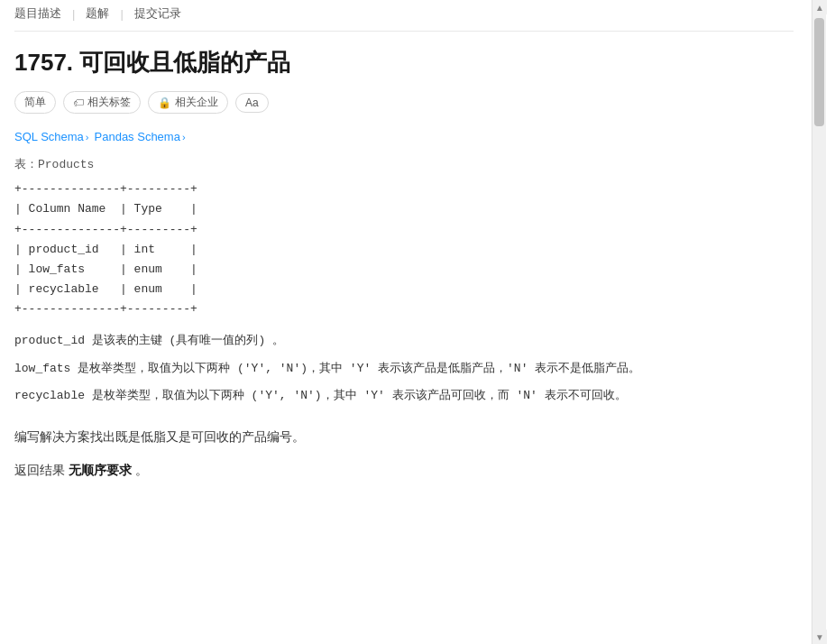 The image size is (835, 644). What do you see at coordinates (252, 103) in the screenshot?
I see `font-toggle: Aa` at bounding box center [252, 103].